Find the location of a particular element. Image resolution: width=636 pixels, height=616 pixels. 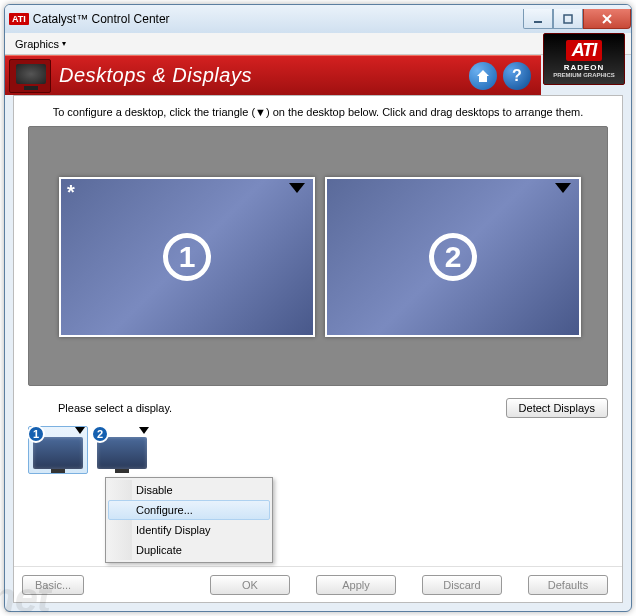

apply-button: Apply is located at coordinates (356, 585).